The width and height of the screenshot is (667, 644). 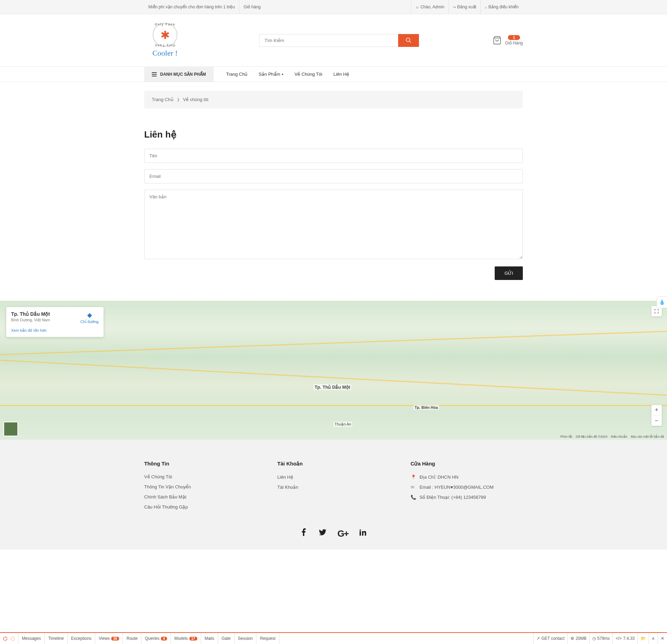 I want to click on map-attribution: Phím tắt Dữ liệu bản đồ ©2024 Điều khoản…, so click(x=612, y=437).